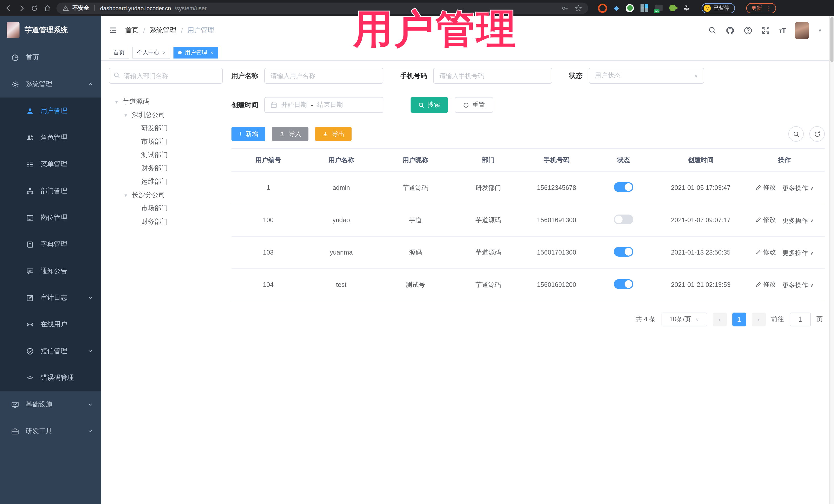 The image size is (834, 504). I want to click on next-page-button: ›, so click(759, 320).